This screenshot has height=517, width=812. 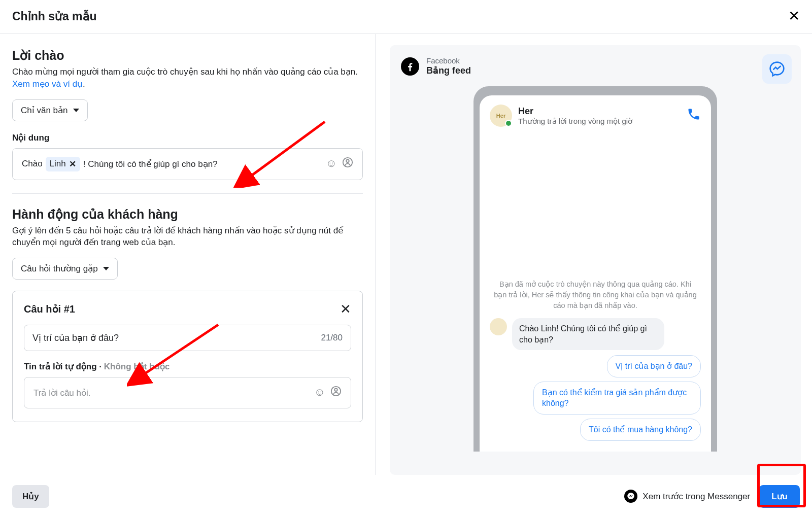 What do you see at coordinates (654, 366) in the screenshot?
I see `quick-reply-chip: Vị trí của bạn ở đâu?` at bounding box center [654, 366].